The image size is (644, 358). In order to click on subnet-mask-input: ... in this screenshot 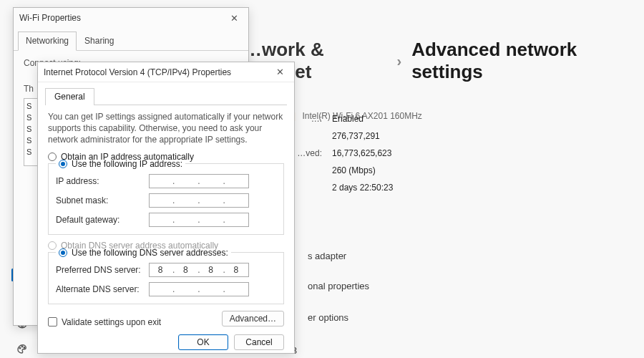, I will do `click(199, 200)`.